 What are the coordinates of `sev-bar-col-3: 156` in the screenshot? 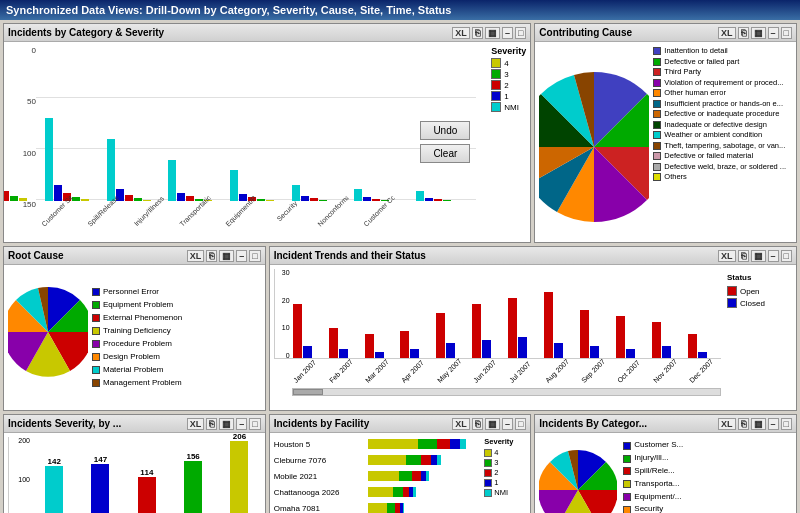 It's located at (193, 482).